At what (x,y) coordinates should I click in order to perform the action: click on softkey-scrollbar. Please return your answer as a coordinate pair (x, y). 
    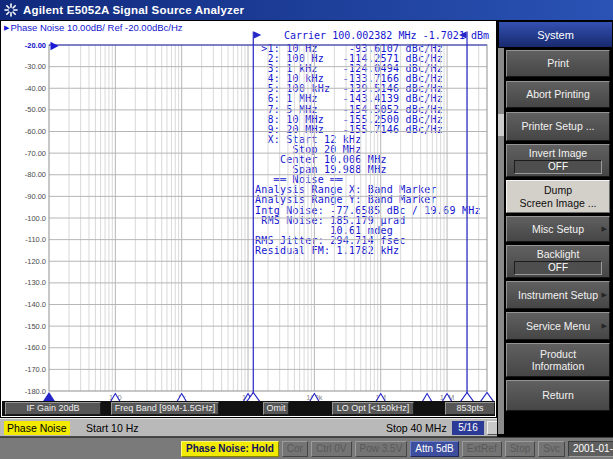
    Looking at the image, I should click on (501, 241).